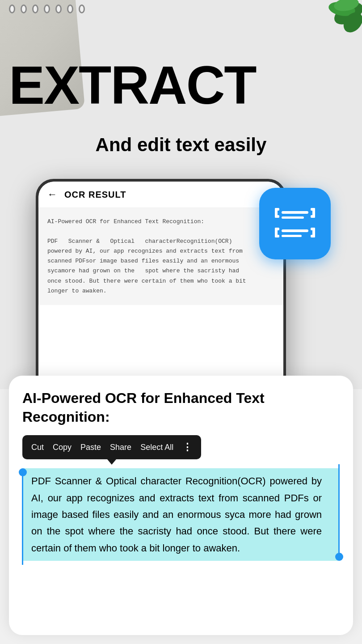 This screenshot has width=362, height=644. Describe the element at coordinates (23, 472) in the screenshot. I see `selection-handle-left` at that location.